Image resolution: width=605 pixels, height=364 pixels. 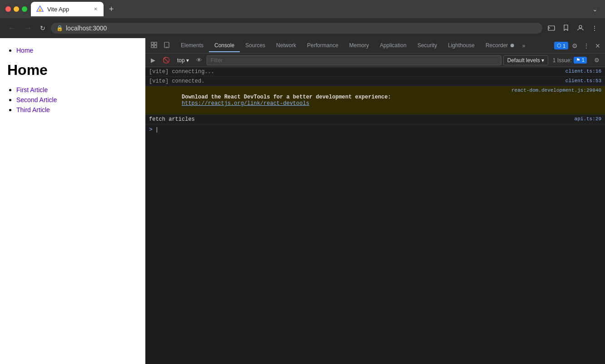 I want to click on close-traffic-light, so click(x=8, y=9).